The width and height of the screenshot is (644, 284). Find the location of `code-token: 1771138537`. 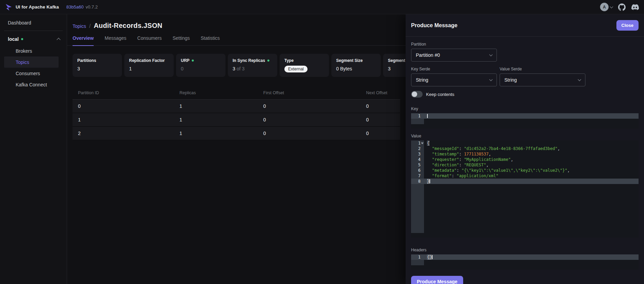

code-token: 1771138537 is located at coordinates (476, 154).